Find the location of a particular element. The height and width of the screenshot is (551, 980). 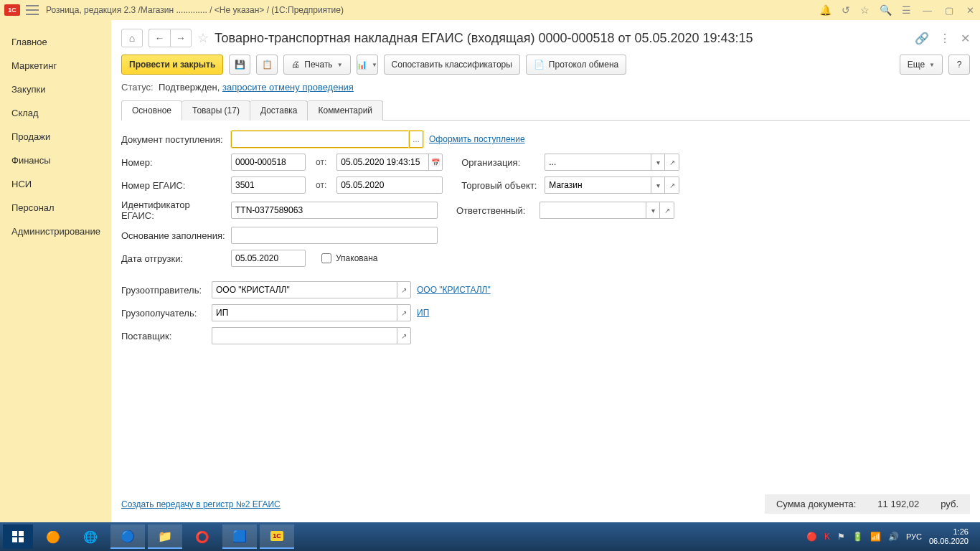

history-icon: ↺ is located at coordinates (846, 10).